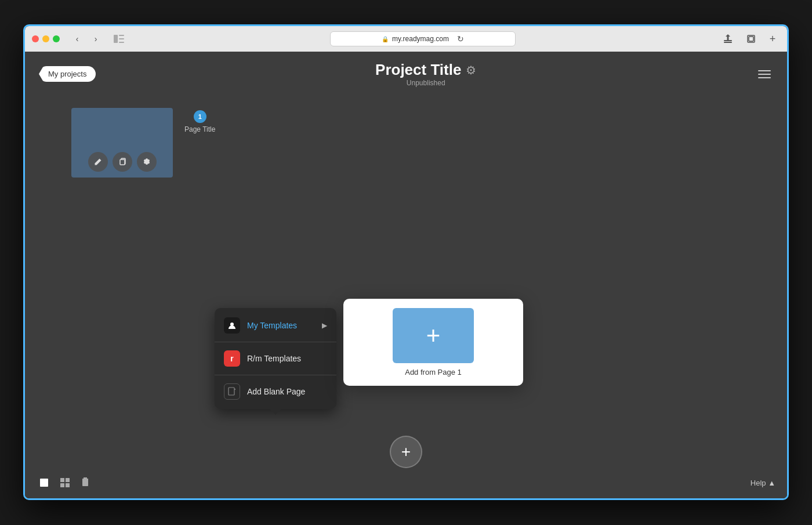 The width and height of the screenshot is (812, 525). What do you see at coordinates (122, 162) in the screenshot?
I see `duplicate-page-button` at bounding box center [122, 162].